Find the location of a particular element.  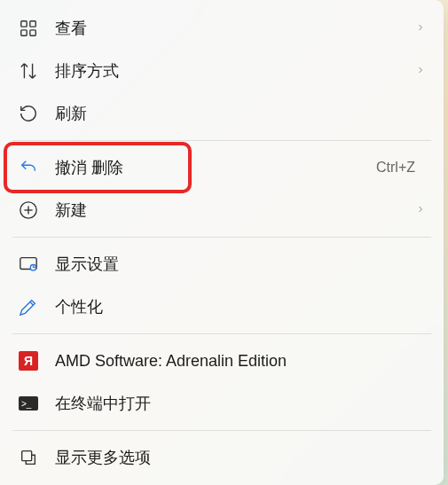

menu-item-personalize: 个性化 is located at coordinates (222, 307).